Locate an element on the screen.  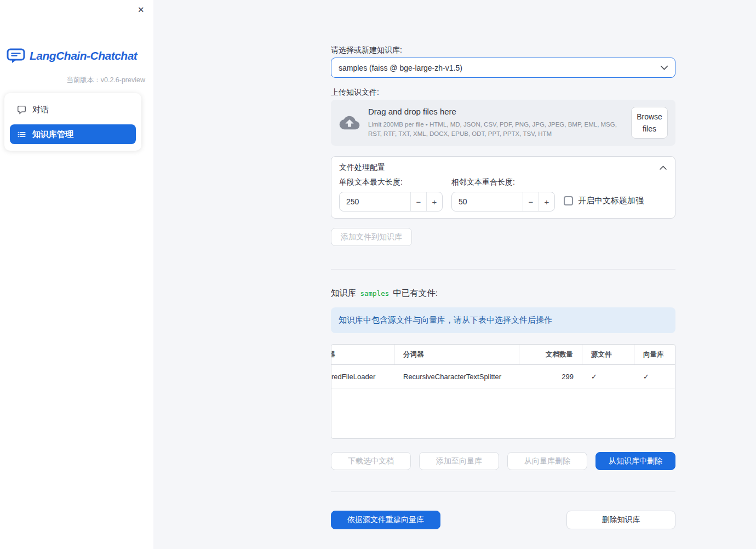
sidebar-item-chat: 对话 is located at coordinates (73, 110).